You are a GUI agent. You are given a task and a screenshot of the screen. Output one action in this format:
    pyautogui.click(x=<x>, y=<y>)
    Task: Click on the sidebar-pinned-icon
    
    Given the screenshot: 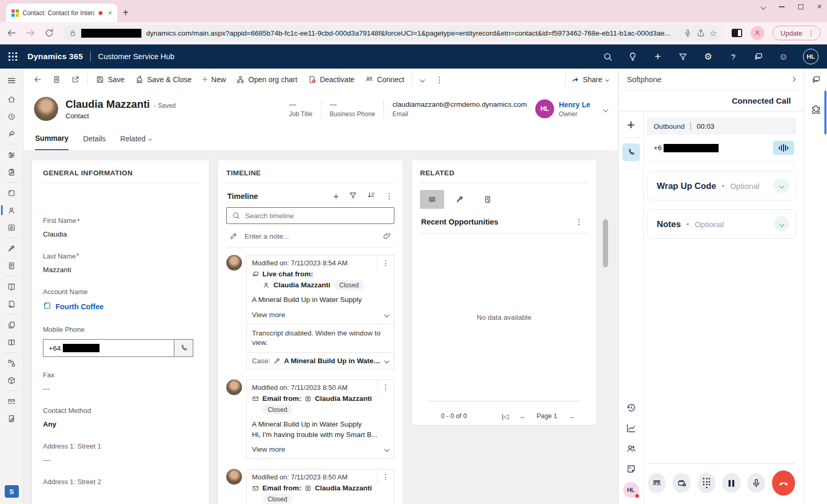 What is the action you would take?
    pyautogui.click(x=12, y=134)
    